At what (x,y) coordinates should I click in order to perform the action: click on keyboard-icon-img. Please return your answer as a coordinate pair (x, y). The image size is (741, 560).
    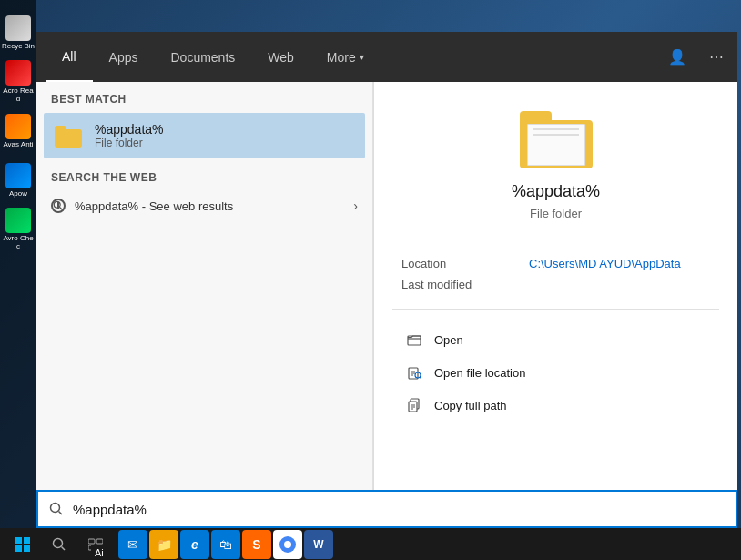
    Looking at the image, I should click on (18, 176).